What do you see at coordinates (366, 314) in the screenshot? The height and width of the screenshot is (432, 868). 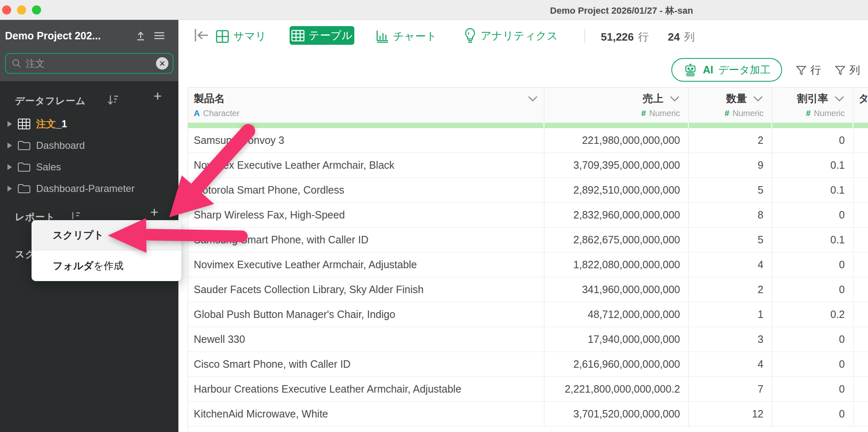 I see `table-cell: Global Push Button Manager's Chair, Indi…` at bounding box center [366, 314].